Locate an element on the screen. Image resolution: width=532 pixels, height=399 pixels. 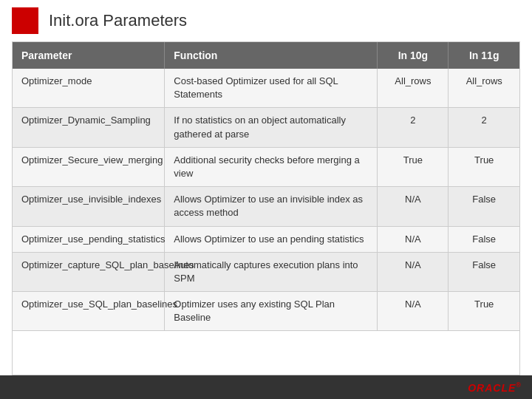
col-header-parameter: Parameter is located at coordinates (89, 55).